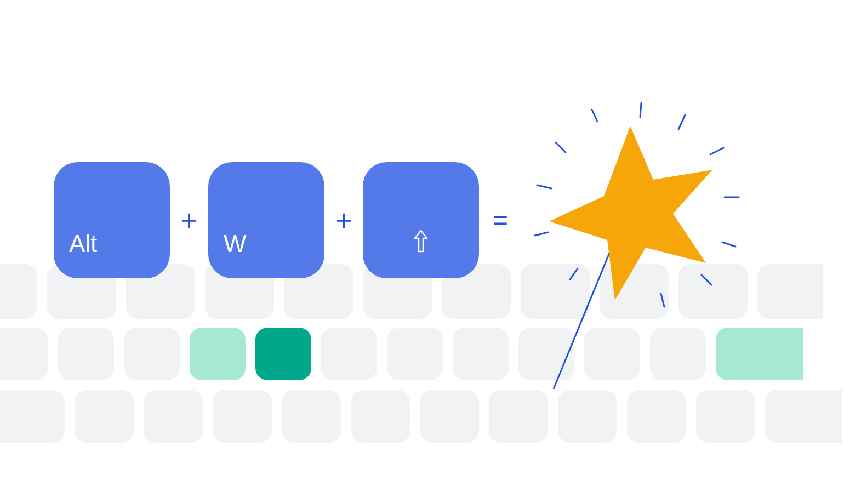 This screenshot has height=504, width=844. I want to click on shortcut-key-alt: Alt, so click(112, 220).